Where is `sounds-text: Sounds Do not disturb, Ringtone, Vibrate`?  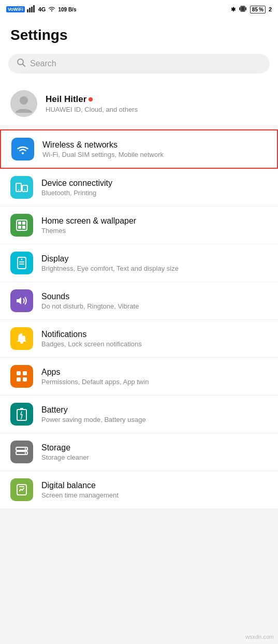 sounds-text: Sounds Do not disturb, Ringtone, Vibrate is located at coordinates (90, 301).